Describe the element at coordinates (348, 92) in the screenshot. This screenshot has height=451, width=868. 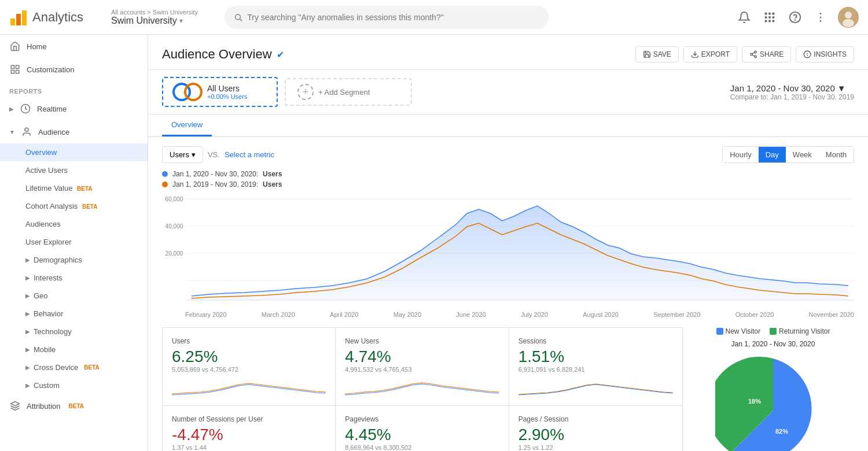
I see `add-segment: + + Add Segment` at that location.